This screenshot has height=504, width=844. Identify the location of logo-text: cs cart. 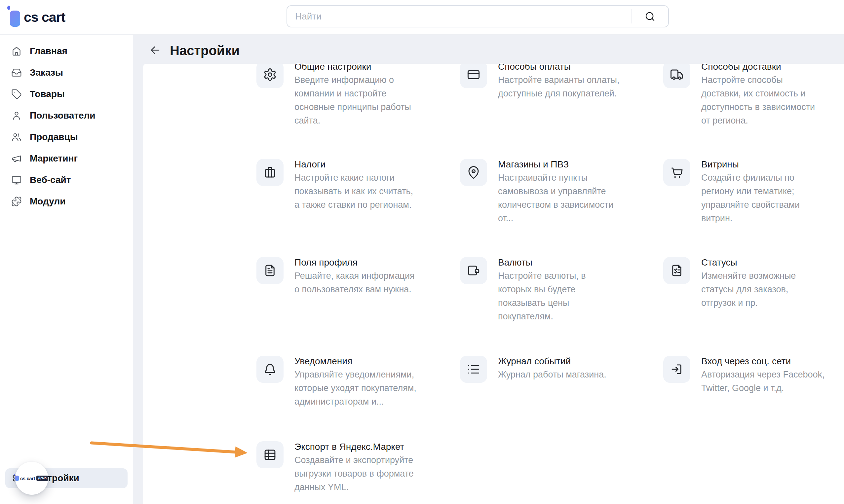
(45, 17).